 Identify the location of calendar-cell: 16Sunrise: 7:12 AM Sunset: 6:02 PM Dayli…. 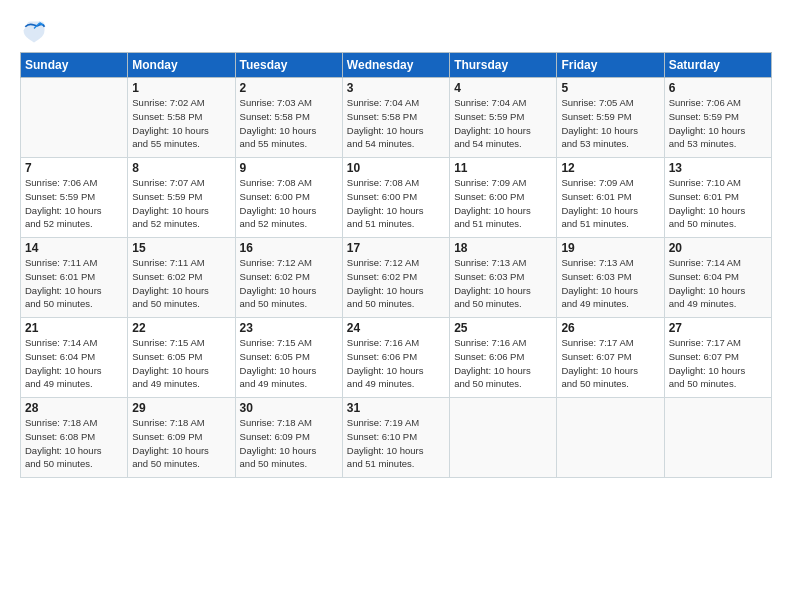
(288, 278).